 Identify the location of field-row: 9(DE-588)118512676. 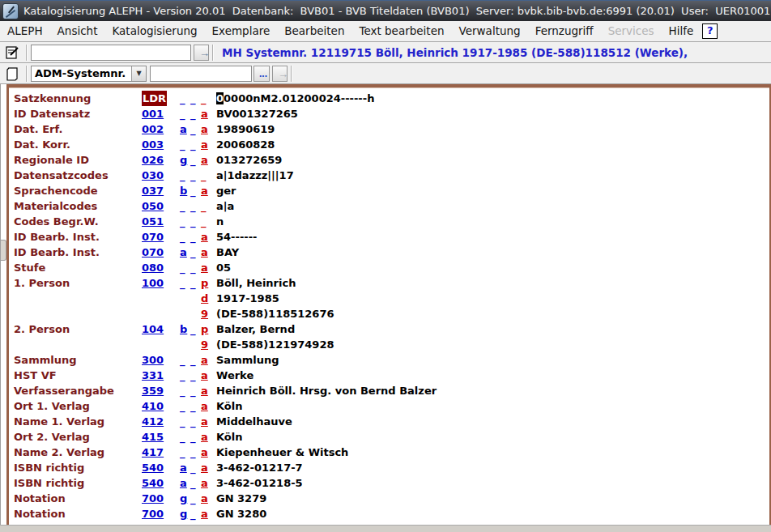
(389, 314).